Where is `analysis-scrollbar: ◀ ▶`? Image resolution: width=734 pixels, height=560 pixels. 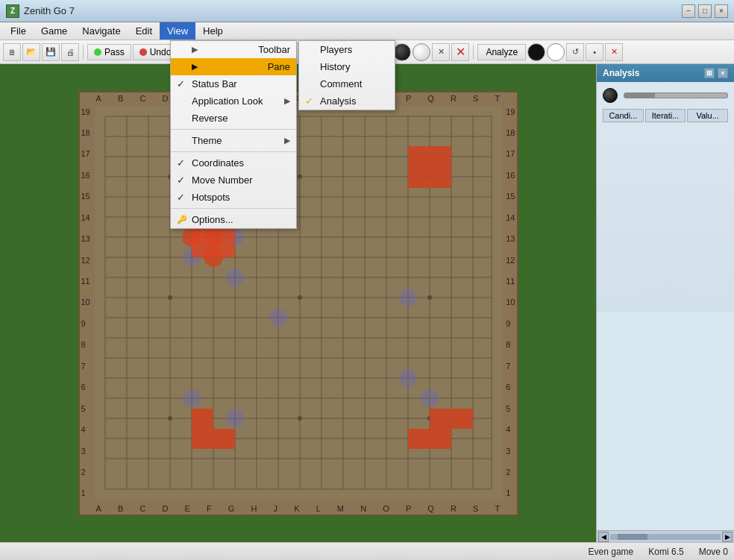 analysis-scrollbar: ◀ ▶ is located at coordinates (665, 536).